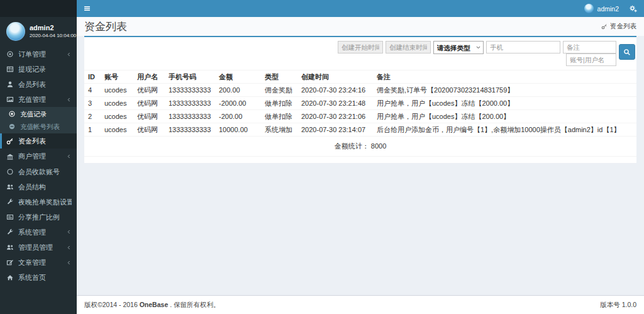 Image resolution: width=644 pixels, height=314 pixels. What do you see at coordinates (504, 77) in the screenshot?
I see `column-header: 备注` at bounding box center [504, 77].